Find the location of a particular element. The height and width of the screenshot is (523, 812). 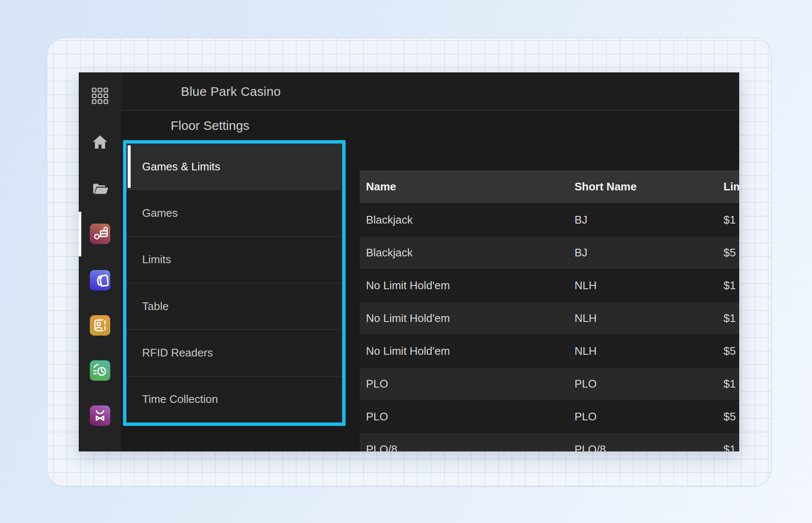

menu-item-time-collection: Time Collection is located at coordinates (234, 399).